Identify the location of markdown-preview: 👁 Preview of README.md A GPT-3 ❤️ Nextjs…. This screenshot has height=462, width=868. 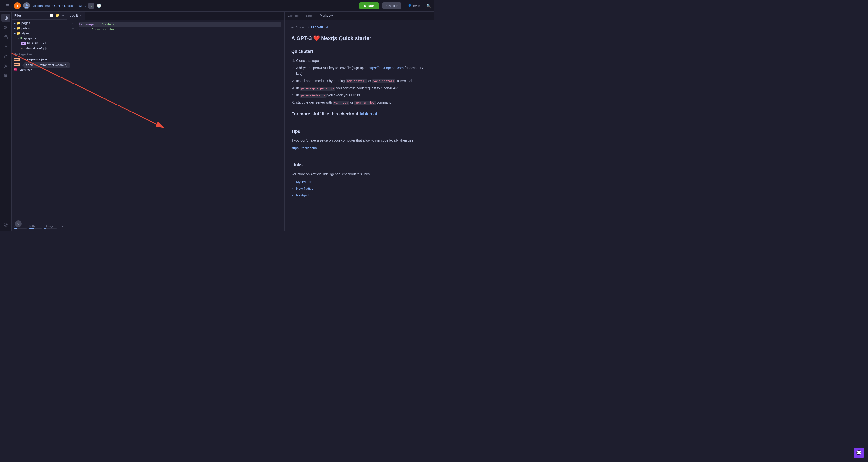
(359, 126).